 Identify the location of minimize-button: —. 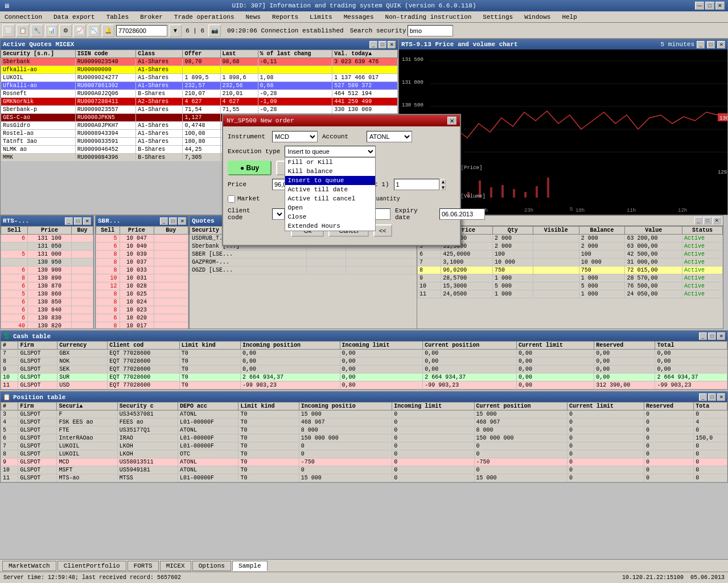
(700, 6).